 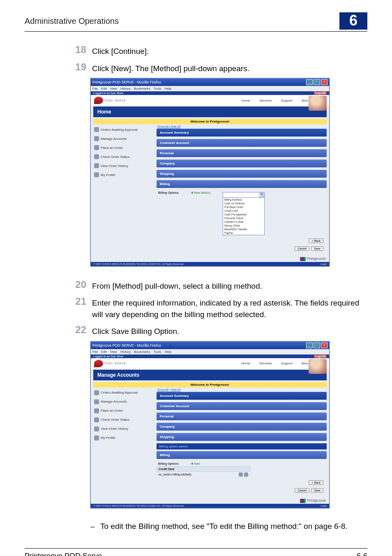 What do you see at coordinates (115, 419) in the screenshot?
I see `sidebar-item-label: Check Order Status` at bounding box center [115, 419].